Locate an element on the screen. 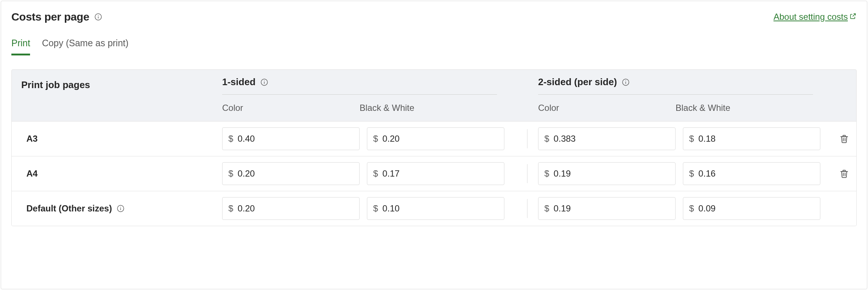 The height and width of the screenshot is (290, 868). header-pages-col: Print job pages is located at coordinates (117, 95).